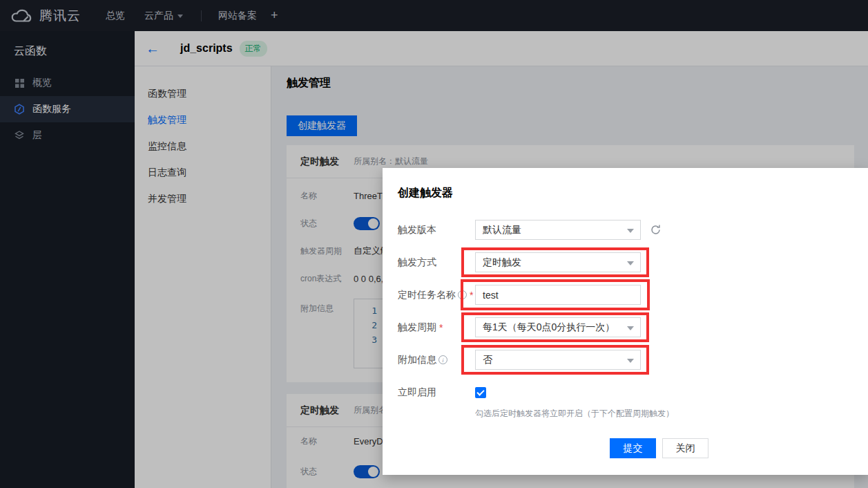 This screenshot has width=868, height=488. What do you see at coordinates (633, 193) in the screenshot?
I see `modal-title: 创建触发器` at bounding box center [633, 193].